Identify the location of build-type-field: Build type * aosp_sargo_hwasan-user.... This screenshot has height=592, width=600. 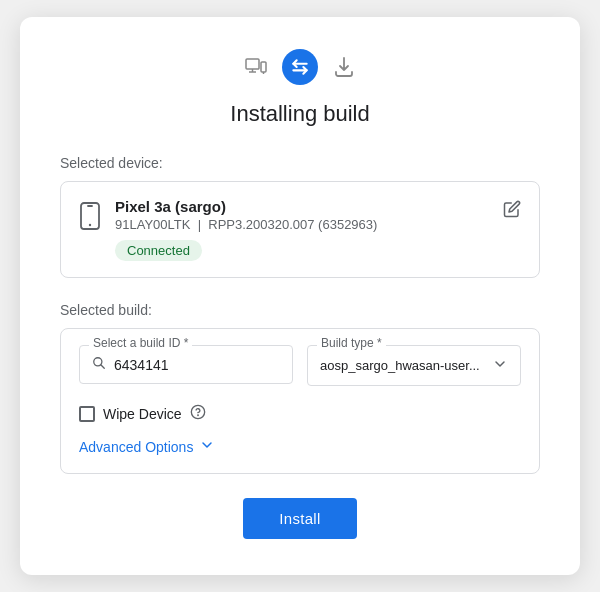
(414, 366).